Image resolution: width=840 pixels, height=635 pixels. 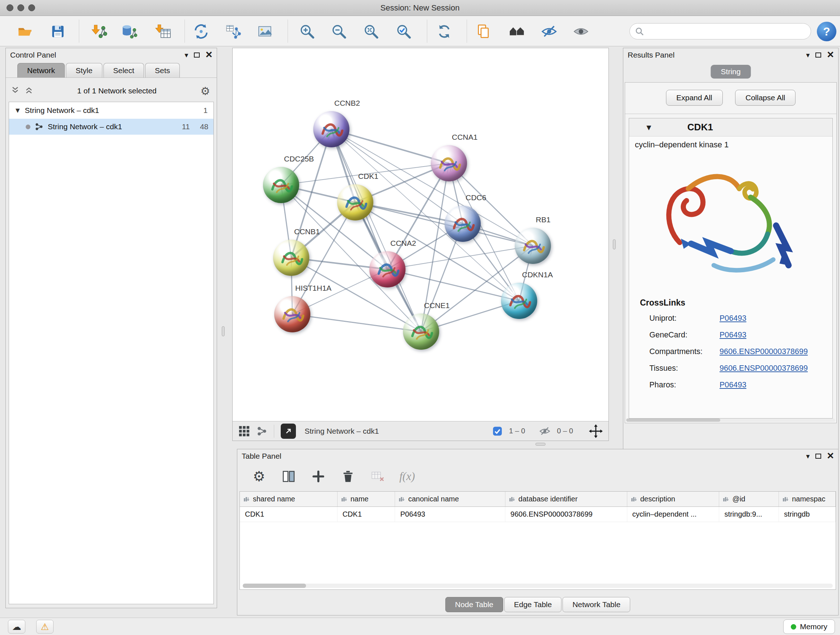 What do you see at coordinates (15, 91) in the screenshot?
I see `collapse-all-chevrons-icon` at bounding box center [15, 91].